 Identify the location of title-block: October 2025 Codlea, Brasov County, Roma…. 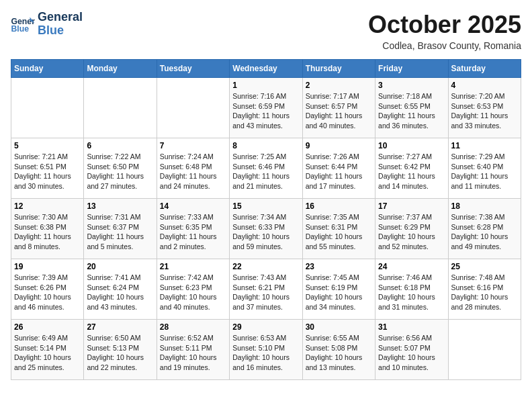
(445, 31).